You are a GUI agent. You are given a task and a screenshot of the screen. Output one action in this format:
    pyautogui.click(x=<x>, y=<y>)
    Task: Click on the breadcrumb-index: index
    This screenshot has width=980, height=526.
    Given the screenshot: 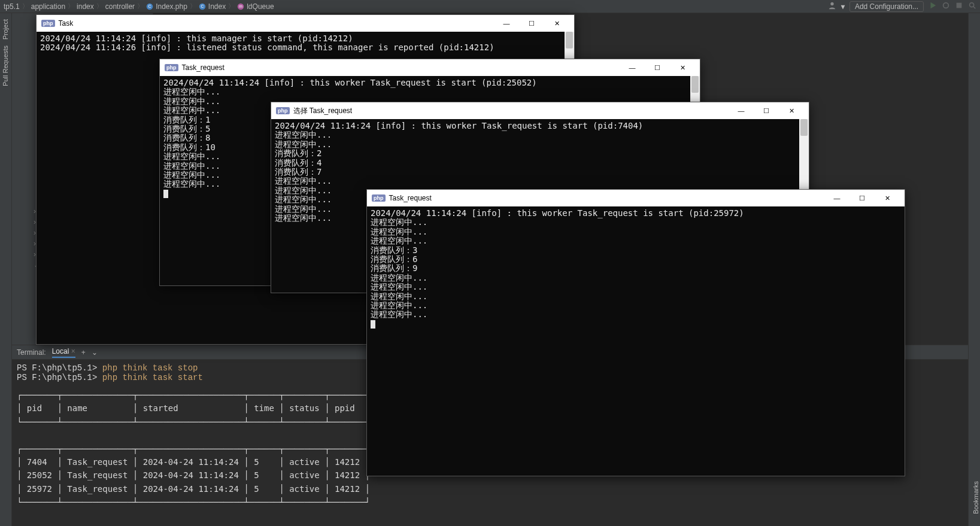 What is the action you would take?
    pyautogui.click(x=85, y=7)
    